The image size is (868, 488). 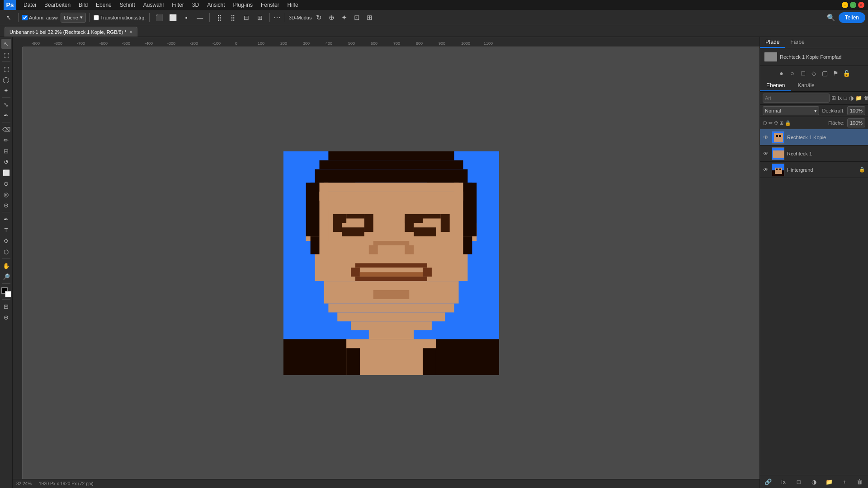 I want to click on text-tool: T, so click(x=6, y=230).